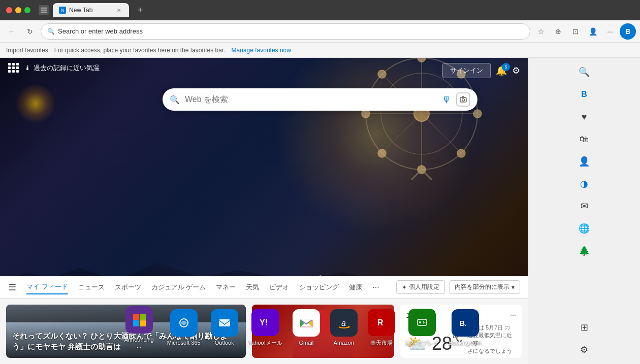  I want to click on profile-icon: 👤, so click(593, 31).